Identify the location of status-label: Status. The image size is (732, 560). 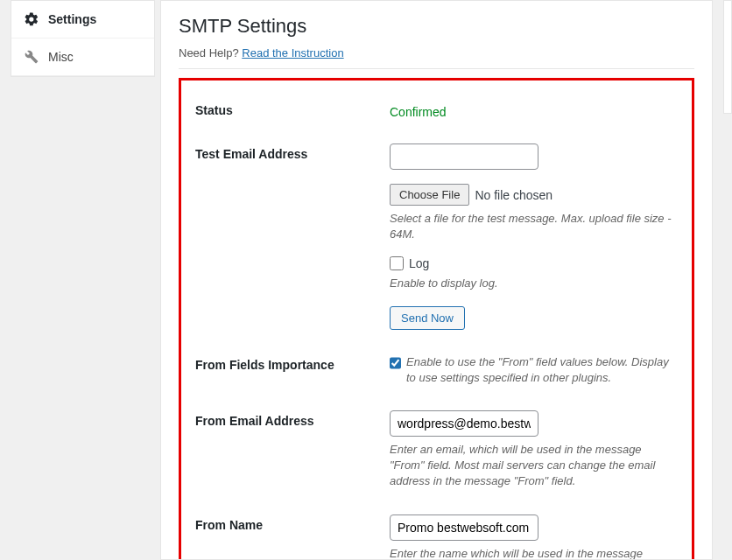
(292, 111).